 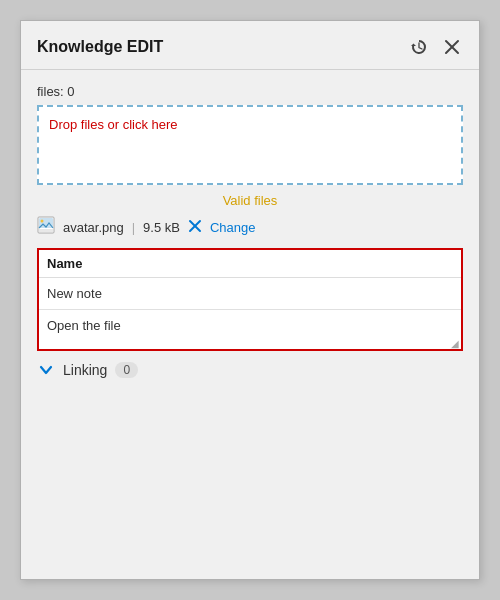 I want to click on file-thumbnail-icon, so click(x=46, y=227).